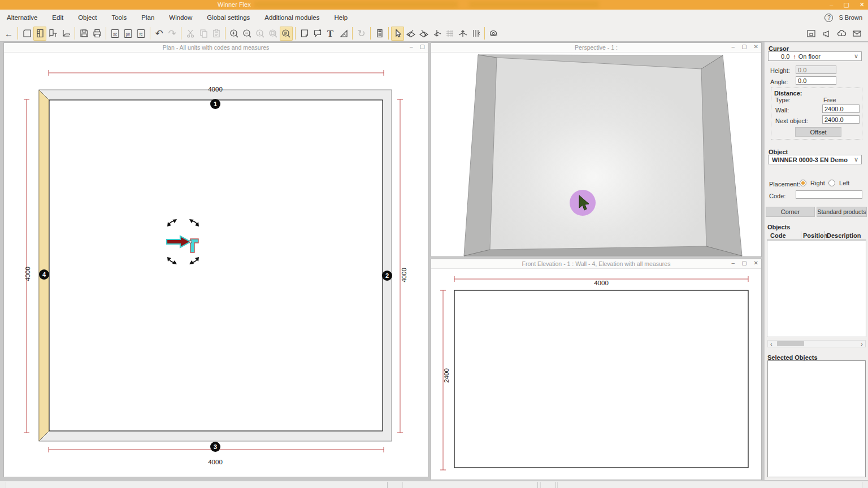 This screenshot has width=868, height=488. Describe the element at coordinates (756, 46) in the screenshot. I see `perspective-close-button: ✕` at that location.